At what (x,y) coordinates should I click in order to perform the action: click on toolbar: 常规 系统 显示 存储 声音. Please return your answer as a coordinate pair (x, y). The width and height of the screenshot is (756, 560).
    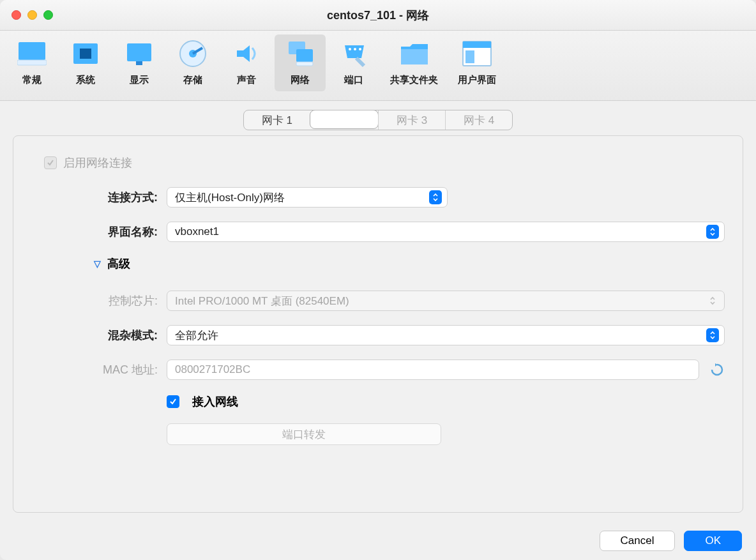
    Looking at the image, I should click on (378, 66).